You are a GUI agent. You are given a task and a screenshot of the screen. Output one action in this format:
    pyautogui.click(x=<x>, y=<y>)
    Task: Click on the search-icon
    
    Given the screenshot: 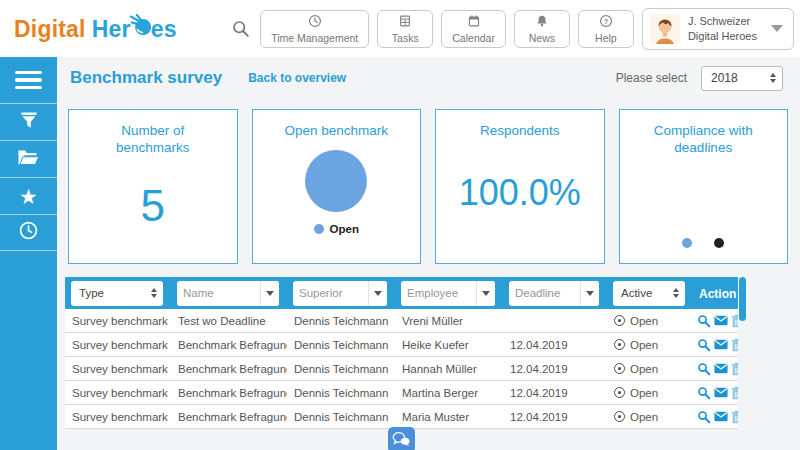 What is the action you would take?
    pyautogui.click(x=241, y=29)
    